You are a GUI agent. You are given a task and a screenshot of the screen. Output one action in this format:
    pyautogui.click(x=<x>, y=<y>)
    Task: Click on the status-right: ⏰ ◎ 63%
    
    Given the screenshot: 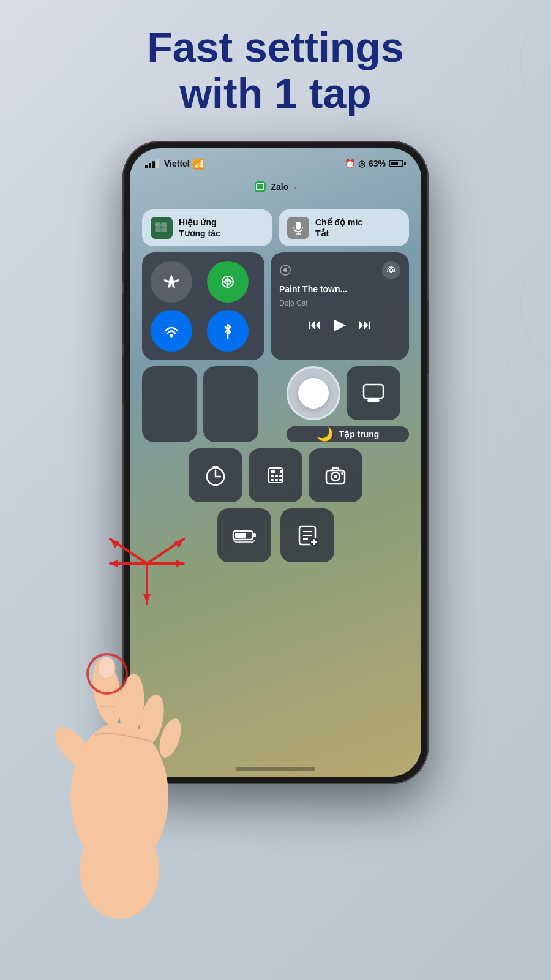 What is the action you would take?
    pyautogui.click(x=375, y=164)
    